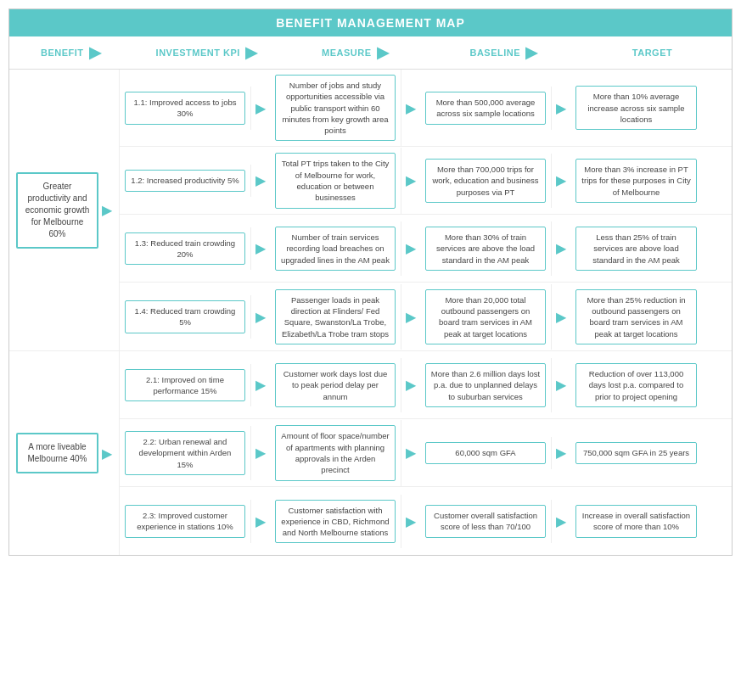  What do you see at coordinates (411, 521) in the screenshot?
I see `arr-2-3b: ▶` at bounding box center [411, 521].